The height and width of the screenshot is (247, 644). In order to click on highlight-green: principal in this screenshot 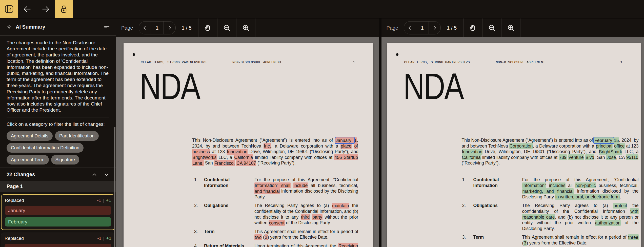, I will do `click(604, 146)`.